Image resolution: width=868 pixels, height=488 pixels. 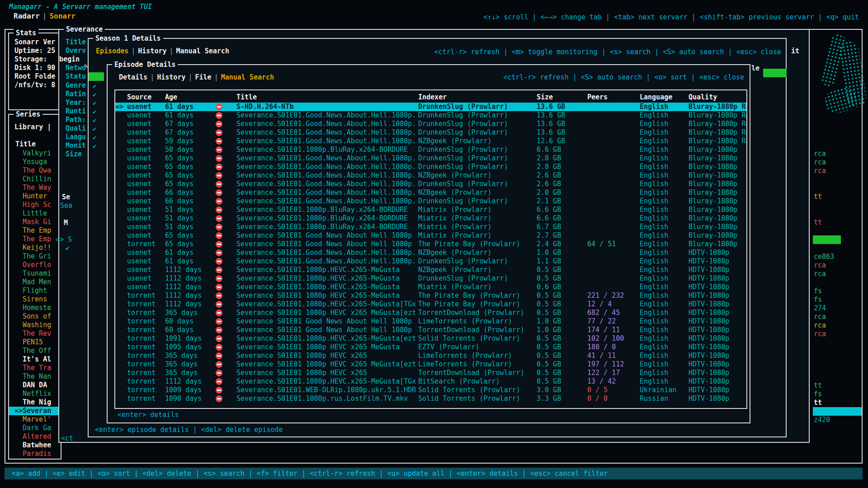 What do you see at coordinates (431, 236) in the screenshot?
I see `release-row: usenet65 daysSeverance S01E01 Good News …` at bounding box center [431, 236].